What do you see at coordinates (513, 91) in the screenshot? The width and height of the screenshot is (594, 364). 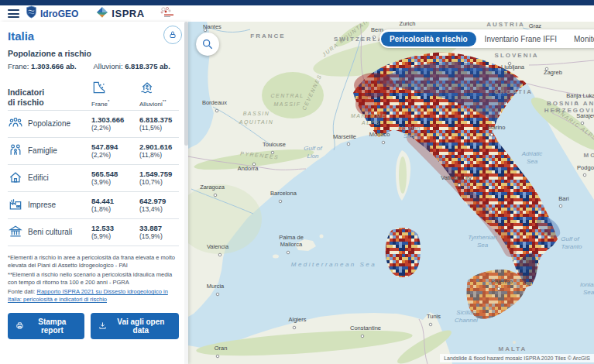 I see `svg-text: CROATIA` at bounding box center [513, 91].